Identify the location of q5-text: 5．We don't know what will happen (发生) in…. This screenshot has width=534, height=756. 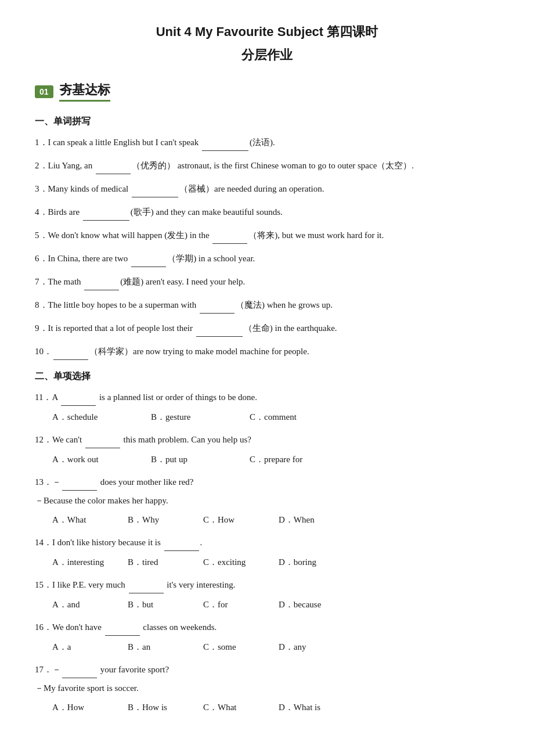
(209, 235).